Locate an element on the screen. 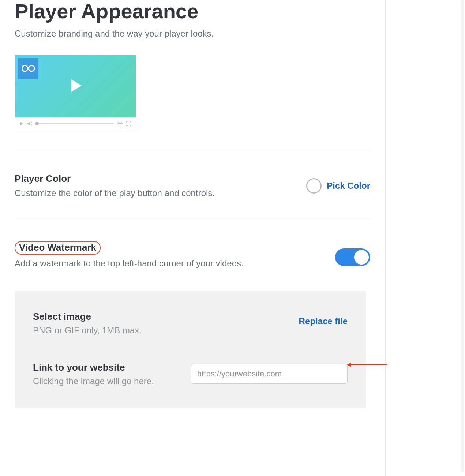 Image resolution: width=465 pixels, height=476 pixels. player-preview is located at coordinates (75, 93).